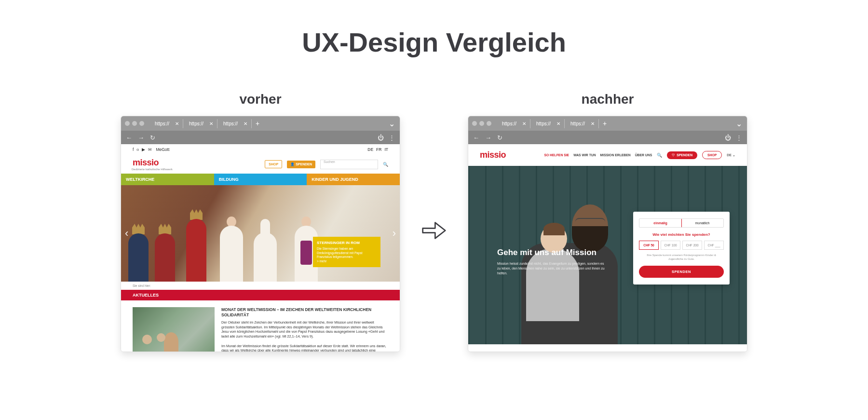 This screenshot has height=420, width=868. I want to click on next-icon: ›, so click(394, 233).